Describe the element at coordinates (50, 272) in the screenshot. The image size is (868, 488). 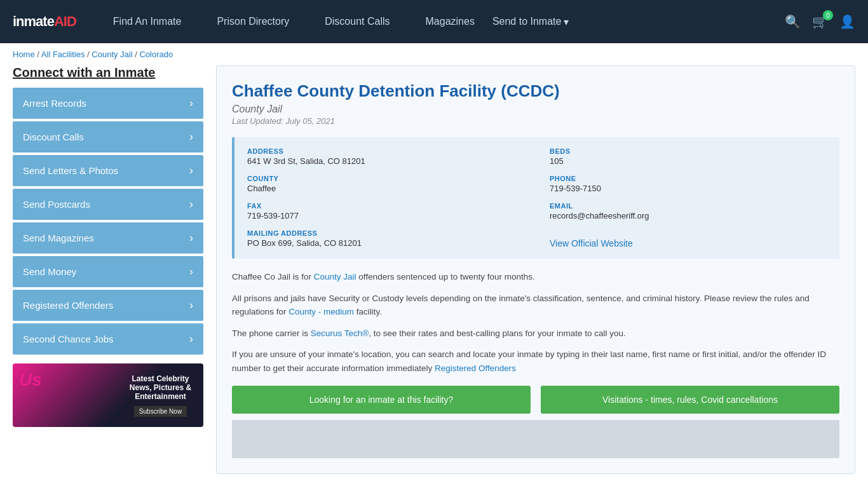
I see `sidebar-label-send-money: Send Money` at that location.